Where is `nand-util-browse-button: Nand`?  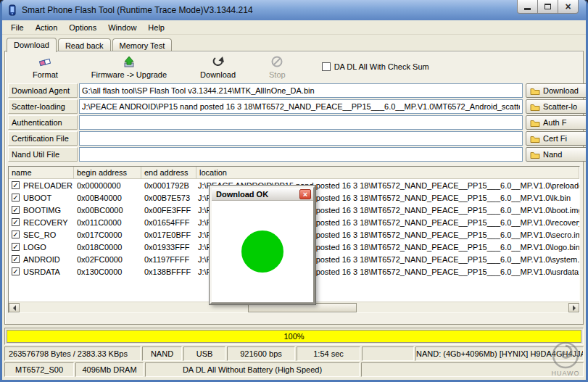
nand-util-browse-button: Nand is located at coordinates (557, 154).